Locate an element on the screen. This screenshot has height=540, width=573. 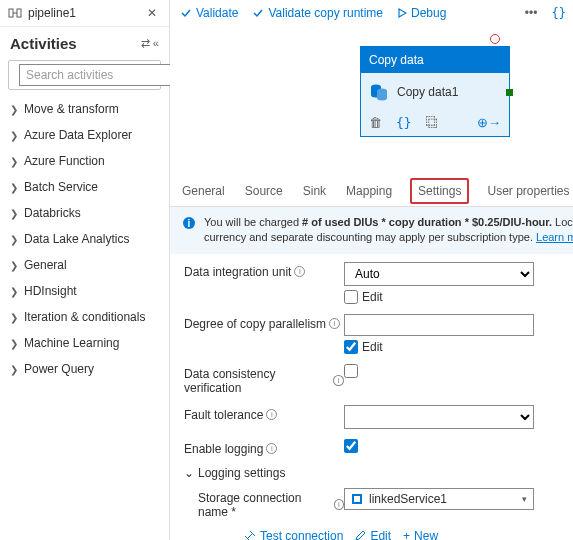
expand-collapse-icon: ⇄ « is located at coordinates (150, 44).